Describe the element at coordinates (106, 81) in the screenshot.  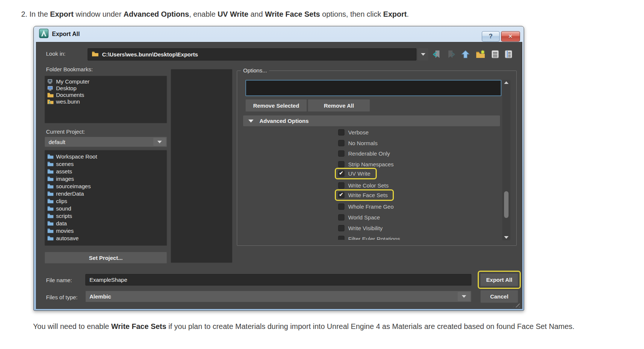
I see `bookmark-item-my-computer: My Computer` at that location.